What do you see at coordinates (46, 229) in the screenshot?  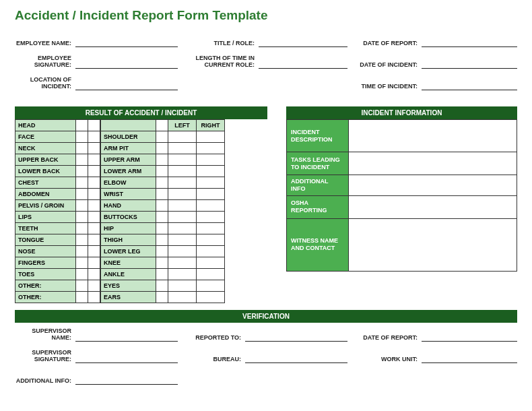 I see `body-part-a-9: TEETH` at bounding box center [46, 229].